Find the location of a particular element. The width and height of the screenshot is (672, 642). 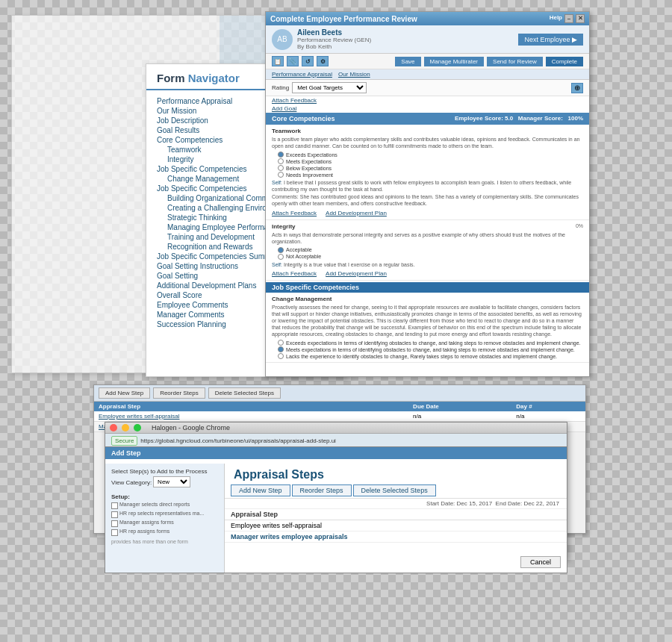

checkbox-manager-forms: Manager assigns forms is located at coordinates (164, 523).